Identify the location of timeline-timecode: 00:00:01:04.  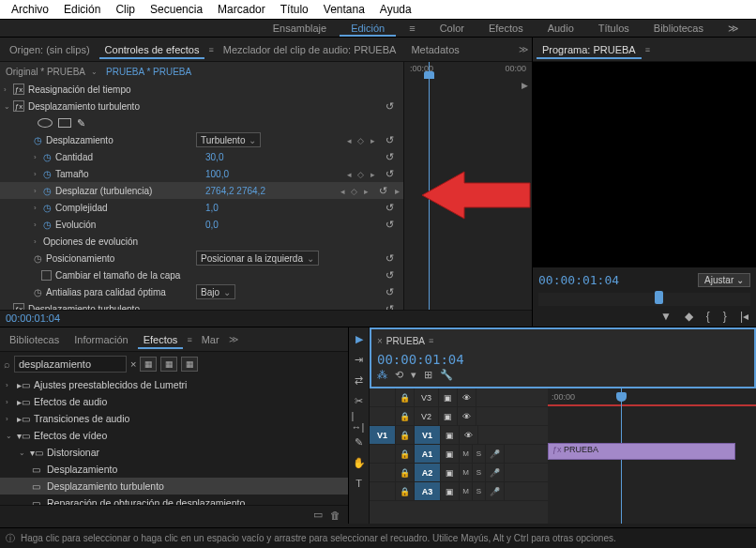
(563, 358).